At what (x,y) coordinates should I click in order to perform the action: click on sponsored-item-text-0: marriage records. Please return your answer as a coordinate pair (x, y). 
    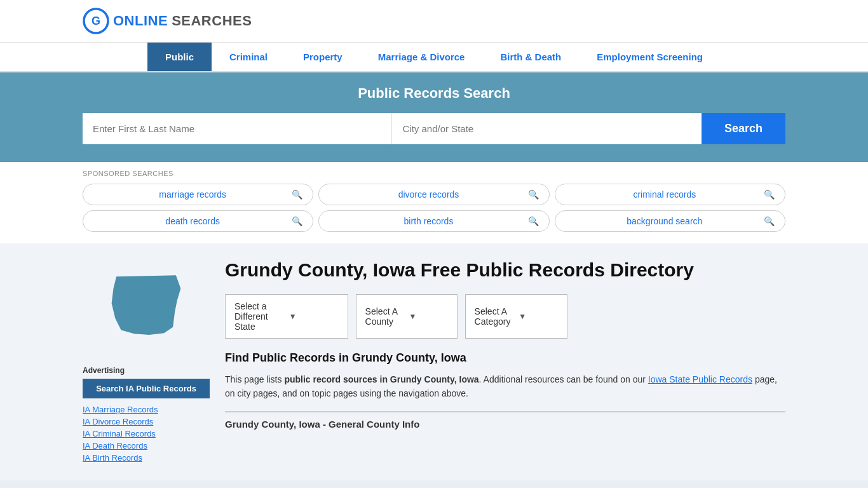
    Looking at the image, I should click on (193, 194).